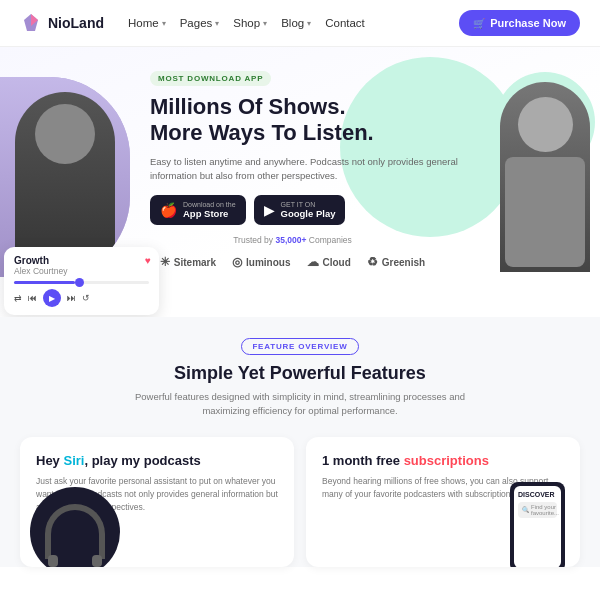 The height and width of the screenshot is (600, 600). What do you see at coordinates (540, 524) in the screenshot?
I see `phone-visual: DISCOVER 🔍 Find your favourite...` at bounding box center [540, 524].